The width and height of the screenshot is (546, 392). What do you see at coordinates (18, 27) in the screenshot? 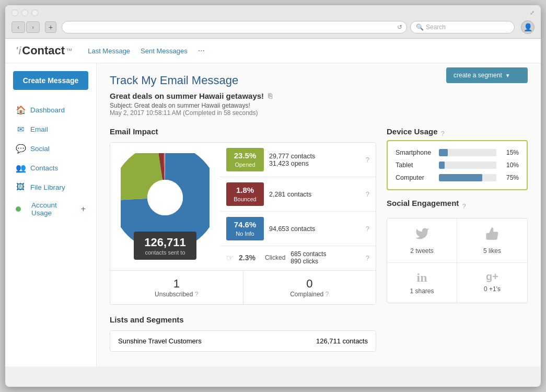
I see `back-button: ‹` at bounding box center [18, 27].